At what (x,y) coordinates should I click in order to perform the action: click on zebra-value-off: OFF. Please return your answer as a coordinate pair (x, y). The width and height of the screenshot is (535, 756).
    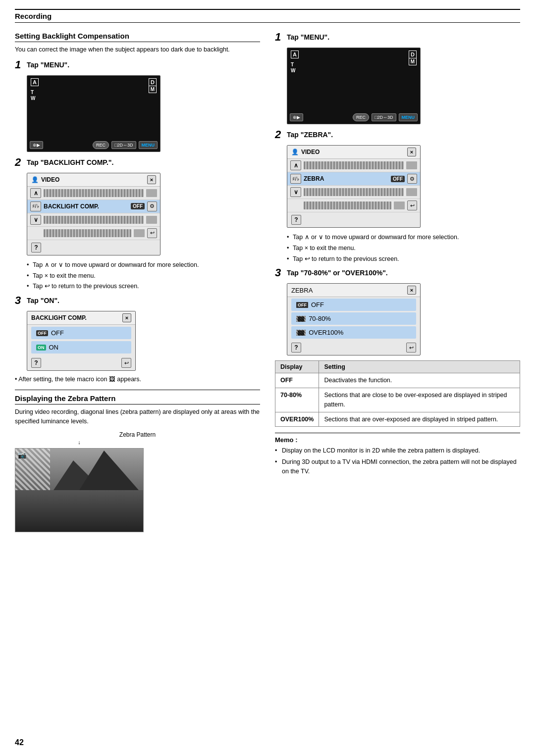
    Looking at the image, I should click on (398, 179).